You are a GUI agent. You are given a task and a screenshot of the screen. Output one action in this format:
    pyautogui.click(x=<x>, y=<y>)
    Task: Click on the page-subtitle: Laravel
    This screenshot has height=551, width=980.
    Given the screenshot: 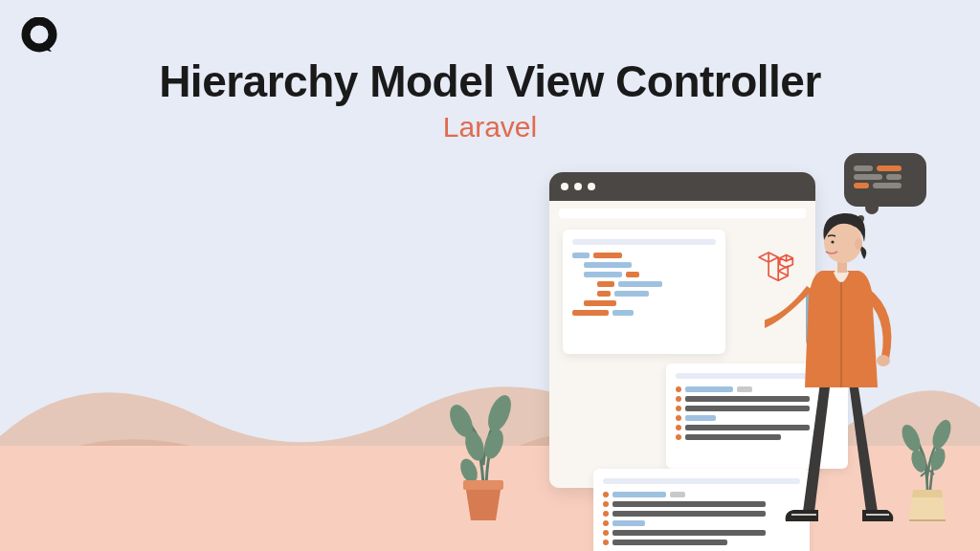 What is the action you would take?
    pyautogui.click(x=490, y=127)
    